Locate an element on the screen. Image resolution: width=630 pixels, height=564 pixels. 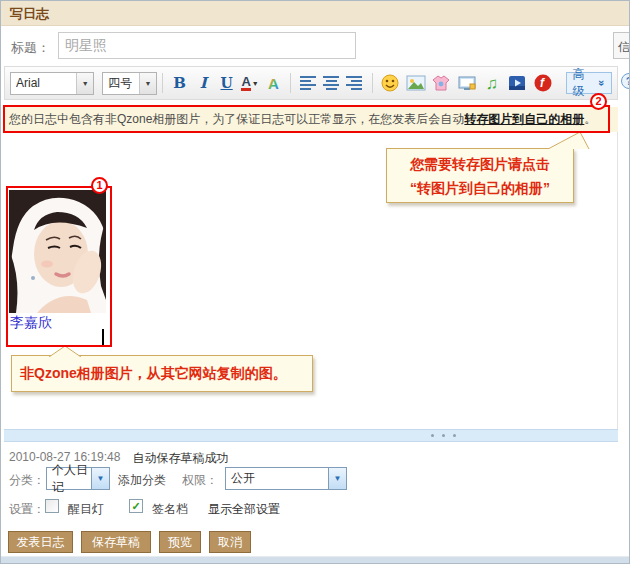
show-all-settings-link: 显示全部设置 is located at coordinates (244, 510).